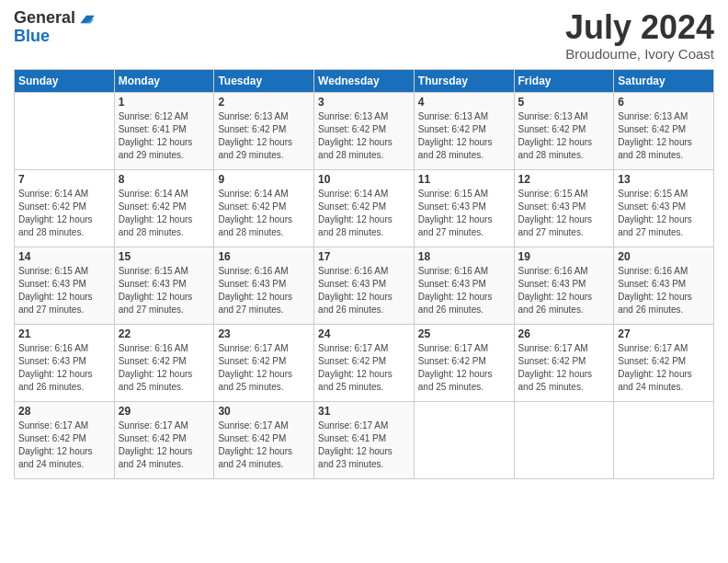  I want to click on day-number: 27, so click(664, 334).